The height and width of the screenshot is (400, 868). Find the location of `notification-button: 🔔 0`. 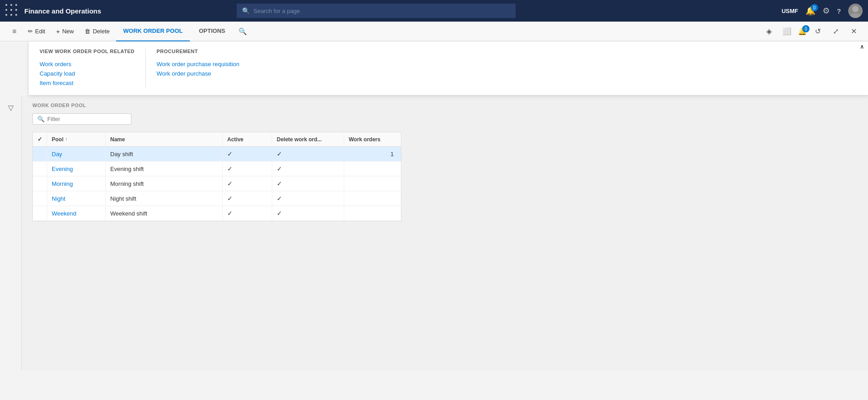

notification-button: 🔔 0 is located at coordinates (810, 11).